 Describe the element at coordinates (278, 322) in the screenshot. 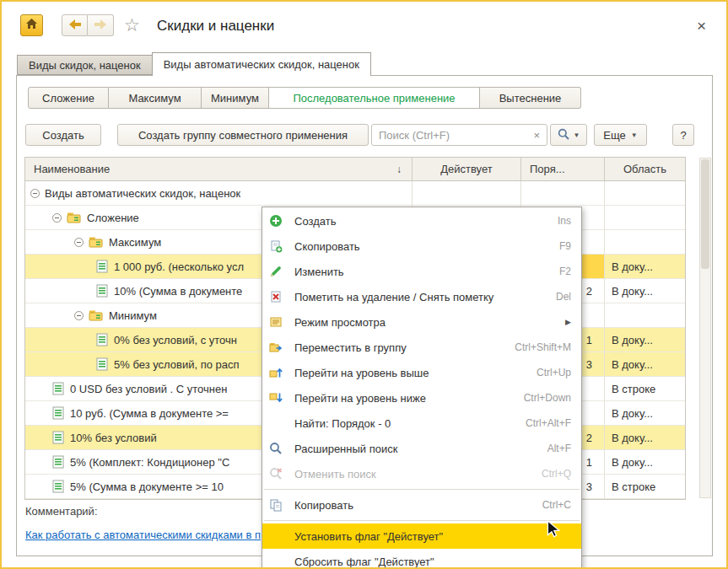

I see `viewmode-icon` at that location.